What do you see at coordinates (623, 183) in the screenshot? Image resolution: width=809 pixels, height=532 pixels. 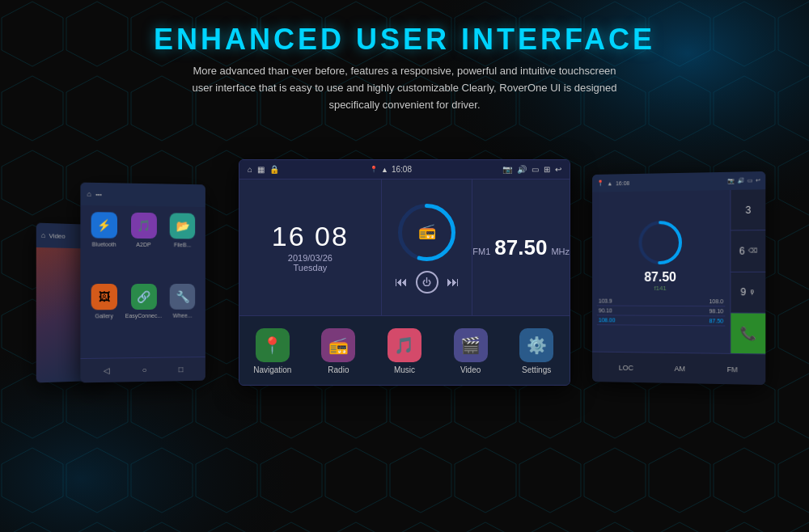 I see `right-time: 16:08` at bounding box center [623, 183].